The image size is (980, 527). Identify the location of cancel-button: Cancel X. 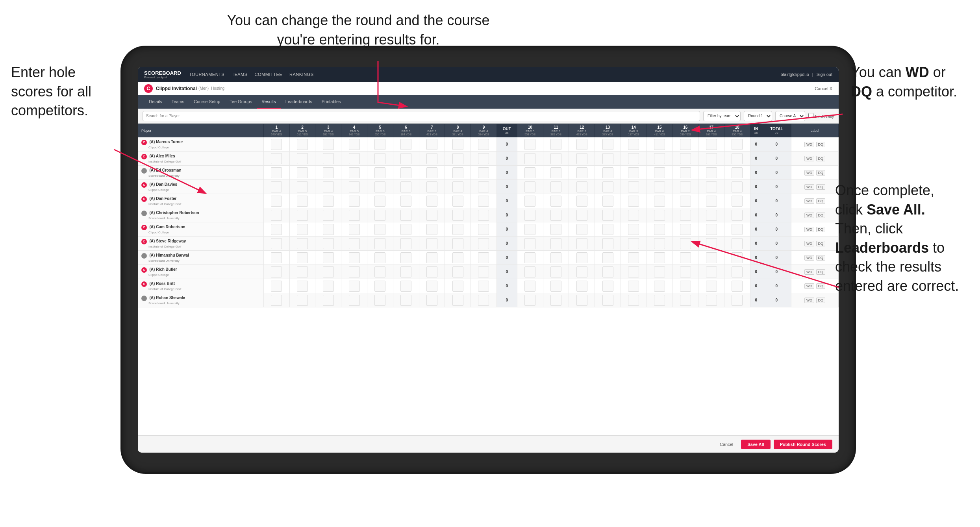
(824, 89).